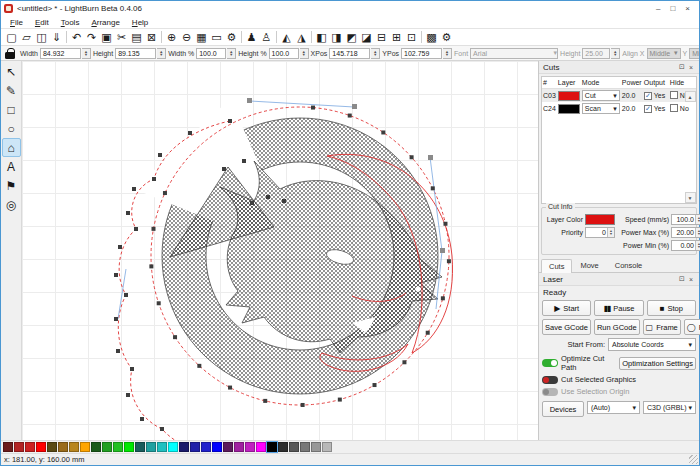 The height and width of the screenshot is (466, 700). I want to click on draw-lines-tool: ✎, so click(12, 90).